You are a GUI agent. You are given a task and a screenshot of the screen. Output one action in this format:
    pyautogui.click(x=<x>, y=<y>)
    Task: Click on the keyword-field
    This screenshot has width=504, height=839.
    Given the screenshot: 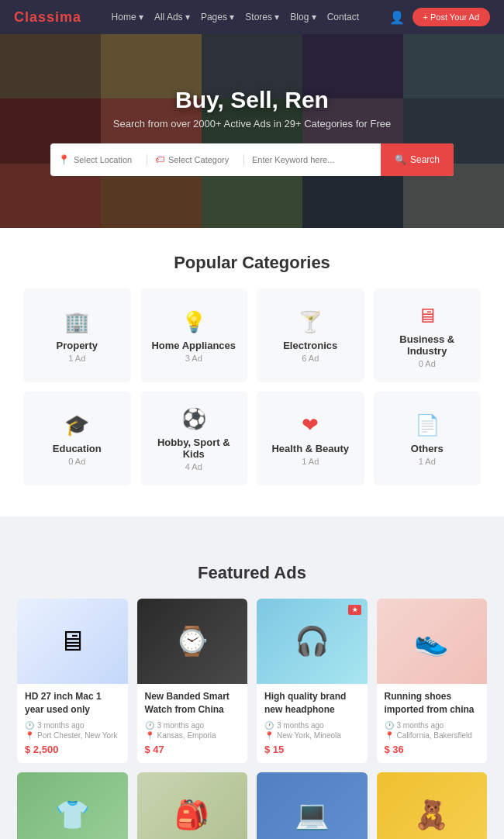 What is the action you would take?
    pyautogui.click(x=312, y=160)
    